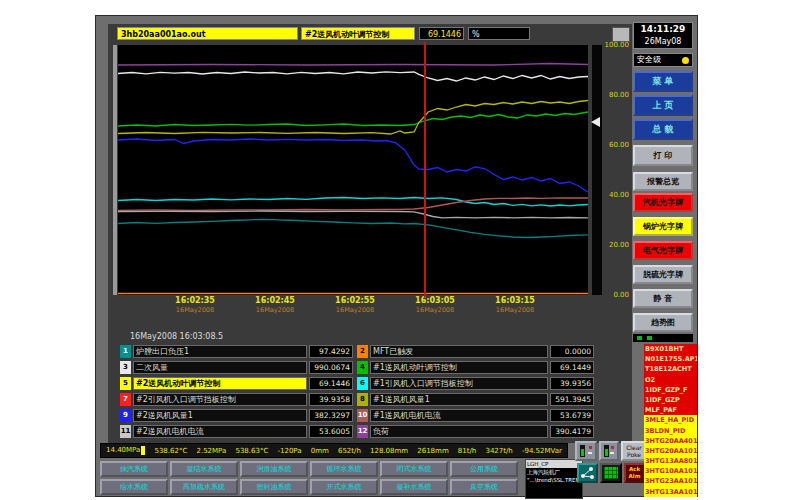 Image resolution: width=800 pixels, height=500 pixels. Describe the element at coordinates (596, 122) in the screenshot. I see `value-marker-triangle` at that location.